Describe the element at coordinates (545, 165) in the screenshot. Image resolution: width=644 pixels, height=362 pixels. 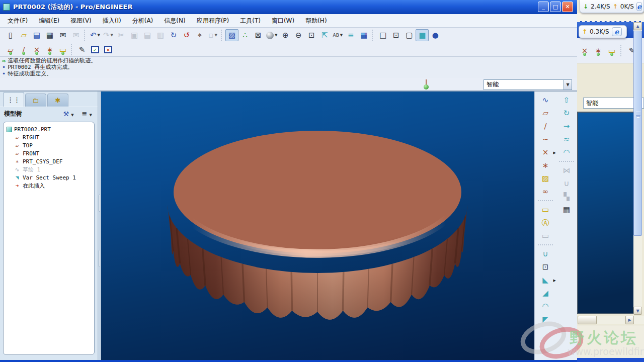
I see `datum-csys-icon: ∗` at that location.